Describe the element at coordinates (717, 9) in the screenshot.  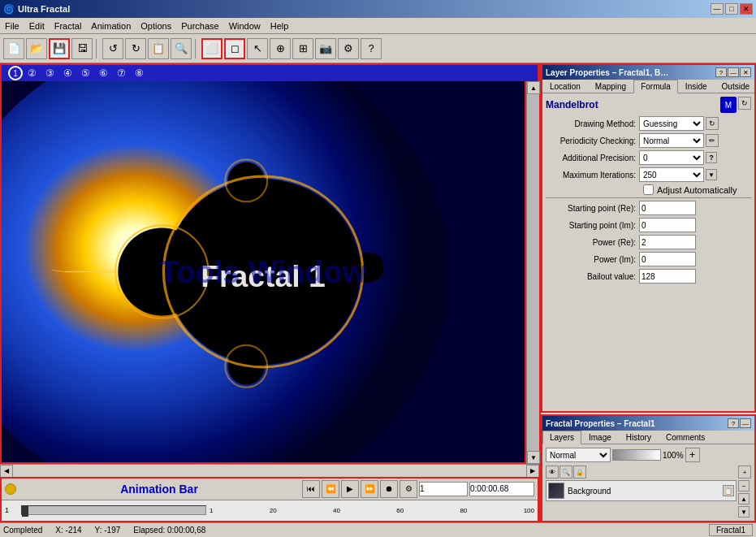
I see `minimize-button: —` at that location.